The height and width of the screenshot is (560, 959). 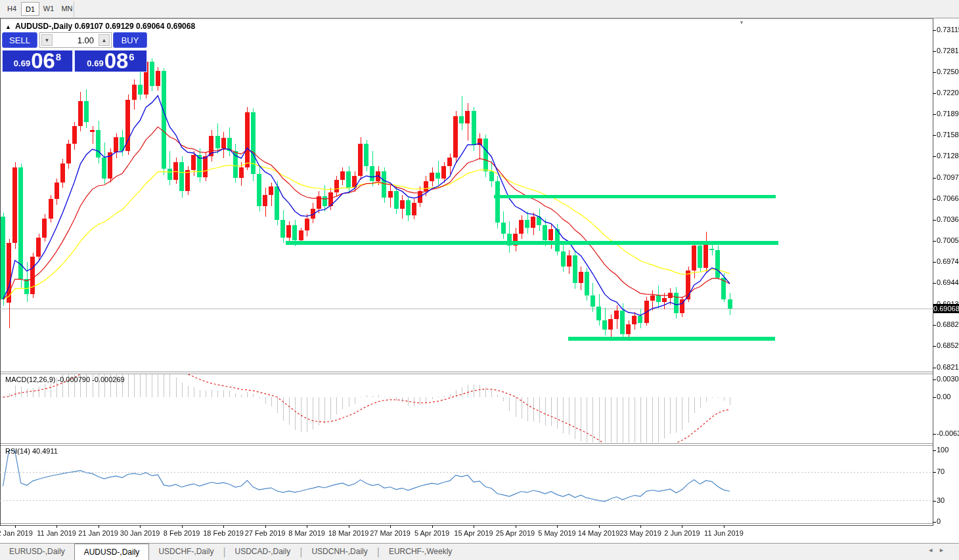 I want to click on price-axis-label: 0.71890, so click(x=948, y=114).